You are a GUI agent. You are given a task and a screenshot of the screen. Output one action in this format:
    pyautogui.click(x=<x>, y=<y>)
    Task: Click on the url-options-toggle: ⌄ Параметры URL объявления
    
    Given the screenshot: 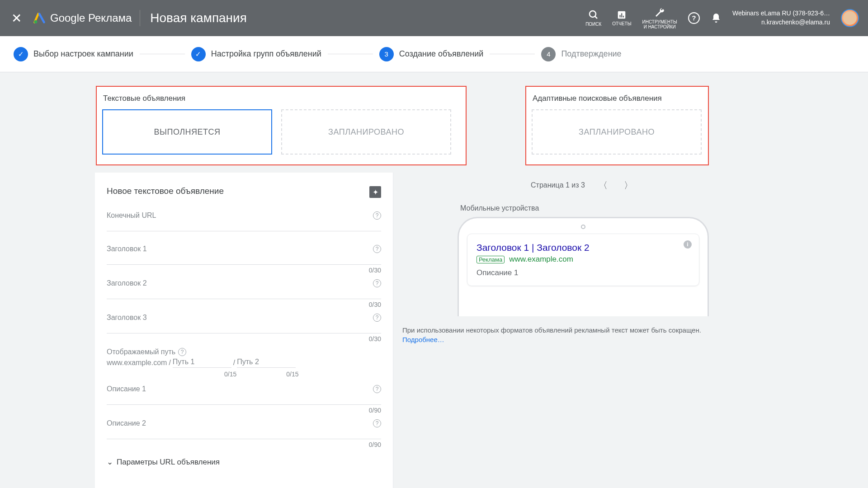 What is the action you would take?
    pyautogui.click(x=244, y=462)
    